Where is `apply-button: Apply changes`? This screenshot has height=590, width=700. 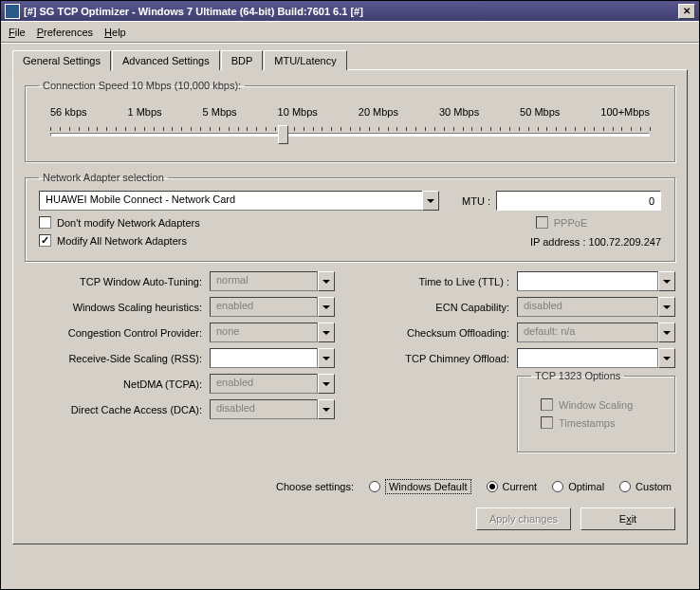
apply-button: Apply changes is located at coordinates (524, 519).